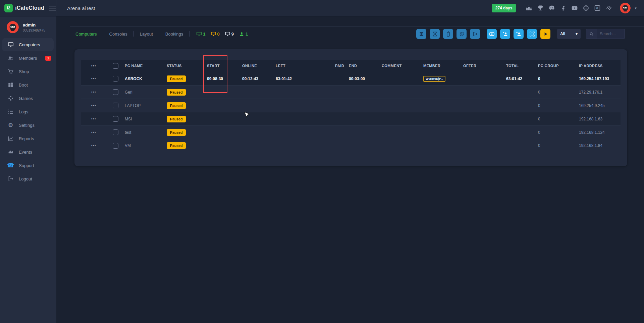  I want to click on col-comment: COMMENT, so click(402, 66).